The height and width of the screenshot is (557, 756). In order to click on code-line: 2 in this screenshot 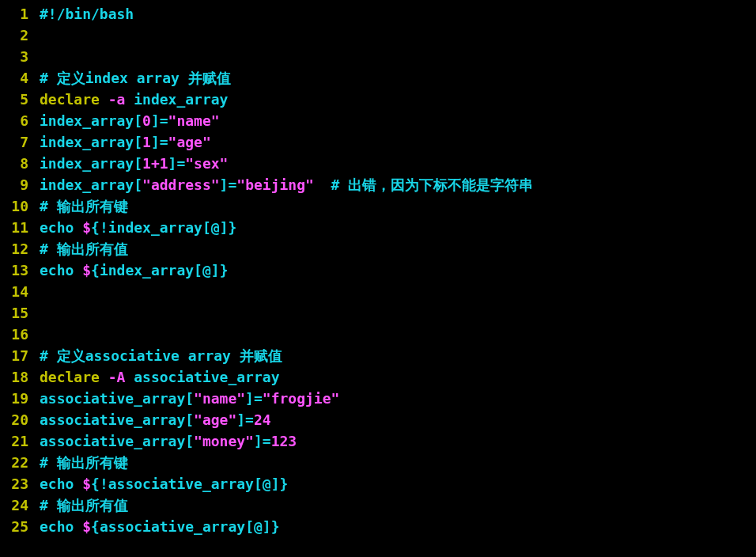, I will do `click(378, 35)`.